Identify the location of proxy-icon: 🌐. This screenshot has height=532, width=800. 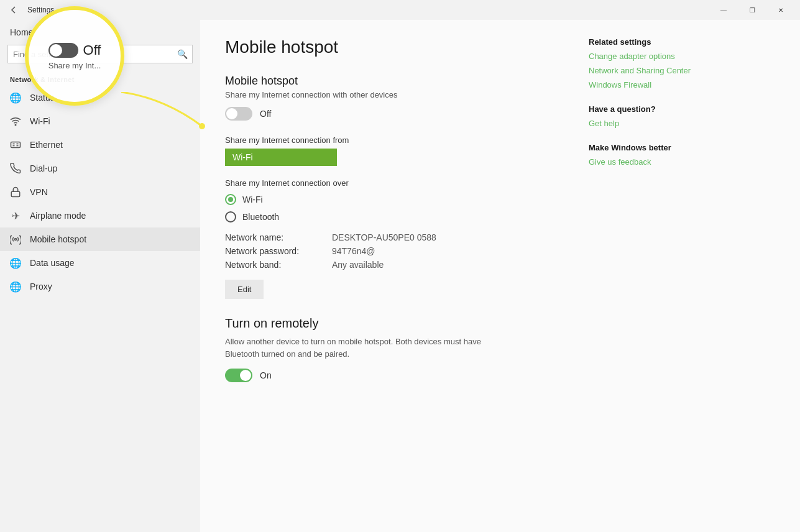
(16, 287).